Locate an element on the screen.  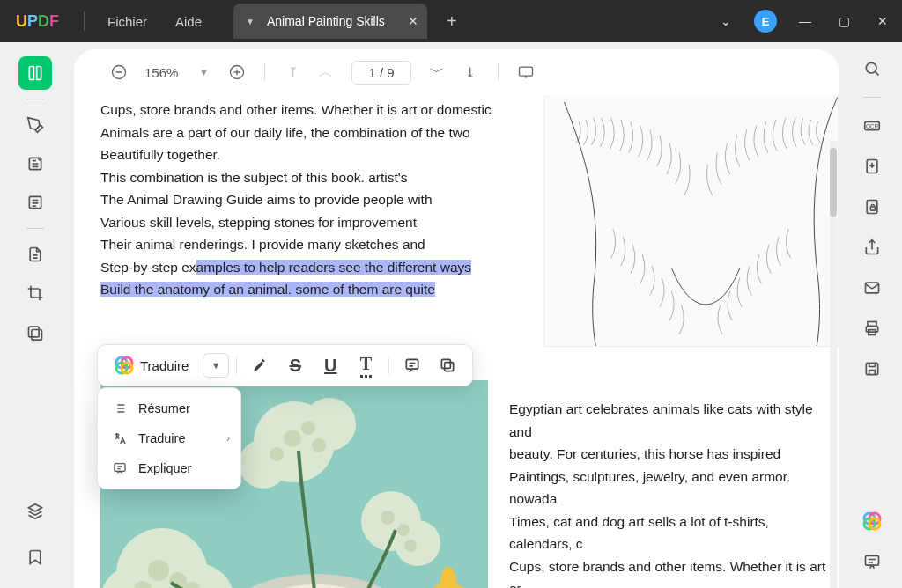
search-icon is located at coordinates (872, 69).